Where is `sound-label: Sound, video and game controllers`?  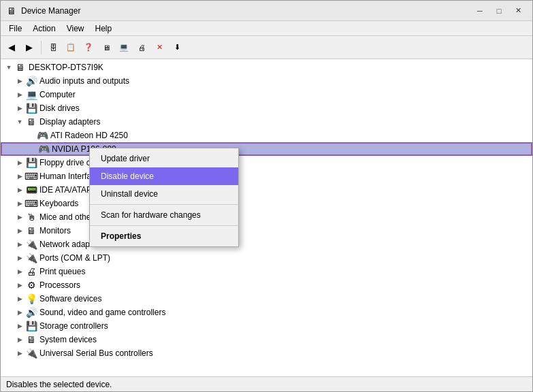 sound-label: Sound, video and game controllers is located at coordinates (102, 312).